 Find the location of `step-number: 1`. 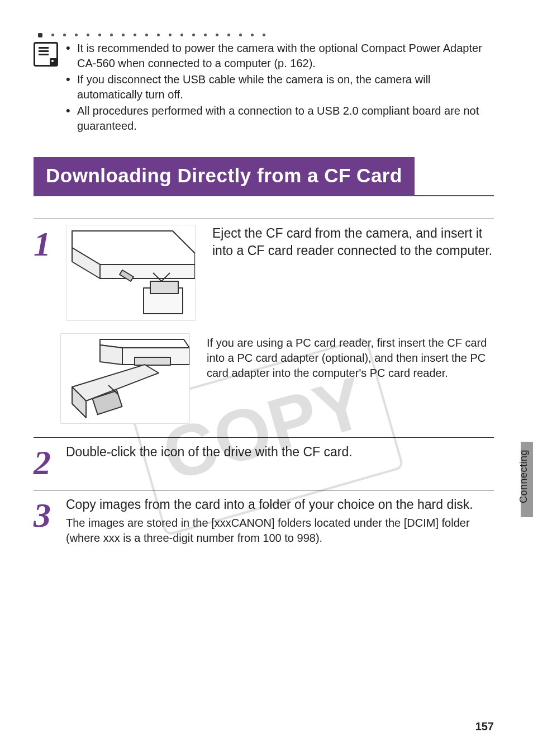

step-number: 1 is located at coordinates (47, 244).